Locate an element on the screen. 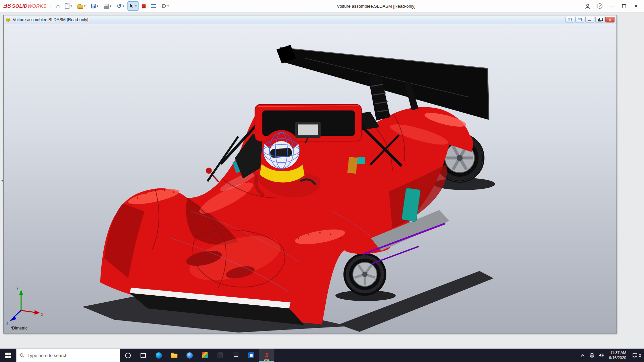 The height and width of the screenshot is (362, 644). account-button is located at coordinates (588, 6).